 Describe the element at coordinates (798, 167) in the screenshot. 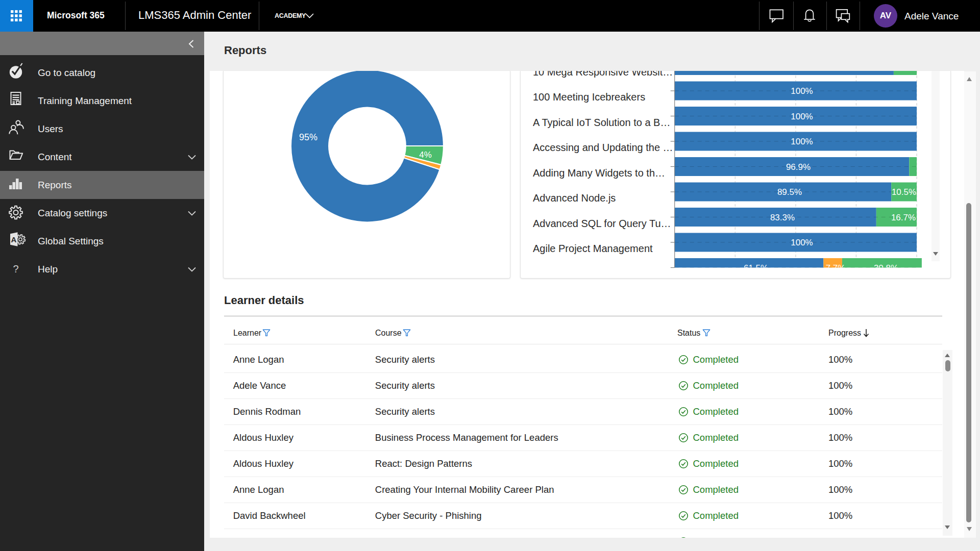

I see `svg-text: 96.9%` at that location.